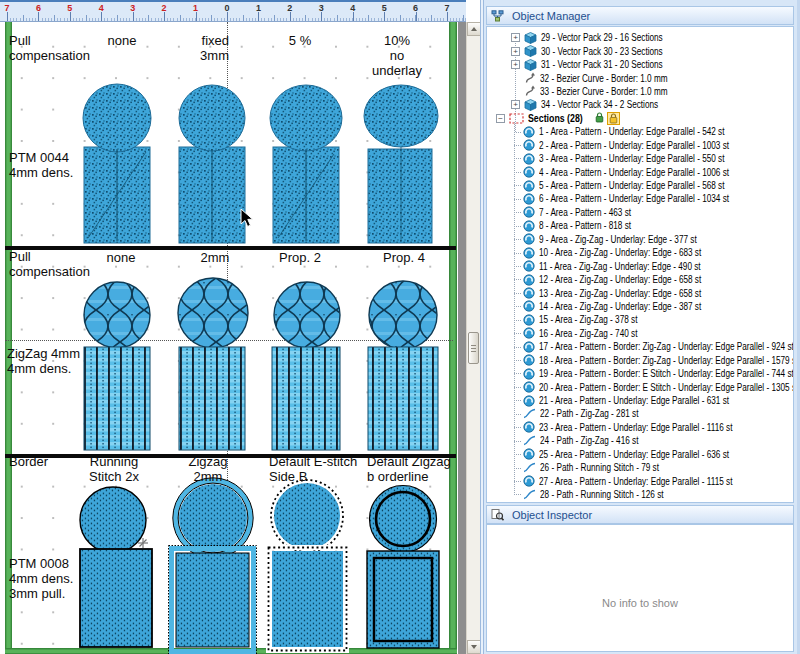  Describe the element at coordinates (474, 29) in the screenshot. I see `scroll-up-button` at that location.